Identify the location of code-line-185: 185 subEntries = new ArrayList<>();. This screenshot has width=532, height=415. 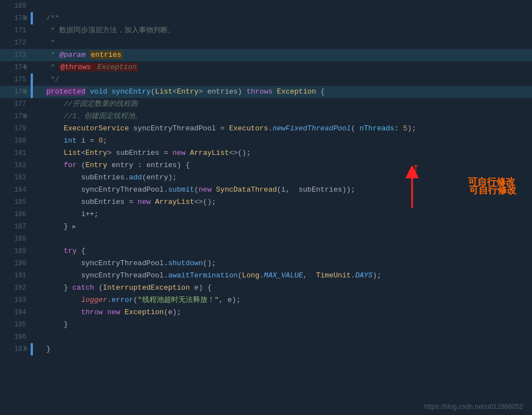
(266, 202).